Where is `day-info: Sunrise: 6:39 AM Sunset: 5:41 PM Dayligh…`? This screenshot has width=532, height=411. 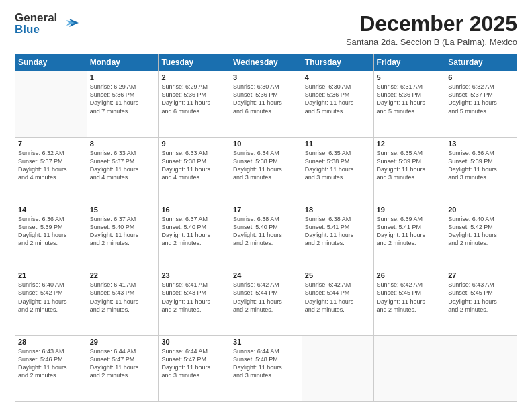 day-info: Sunrise: 6:39 AM Sunset: 5:41 PM Dayligh… is located at coordinates (410, 231).